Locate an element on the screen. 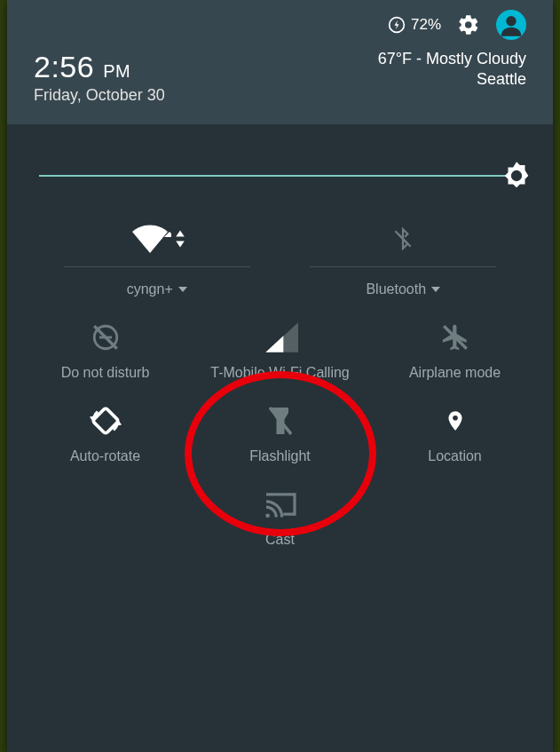  weather-summary: 67°F - Mostly Cloudy is located at coordinates (453, 59).